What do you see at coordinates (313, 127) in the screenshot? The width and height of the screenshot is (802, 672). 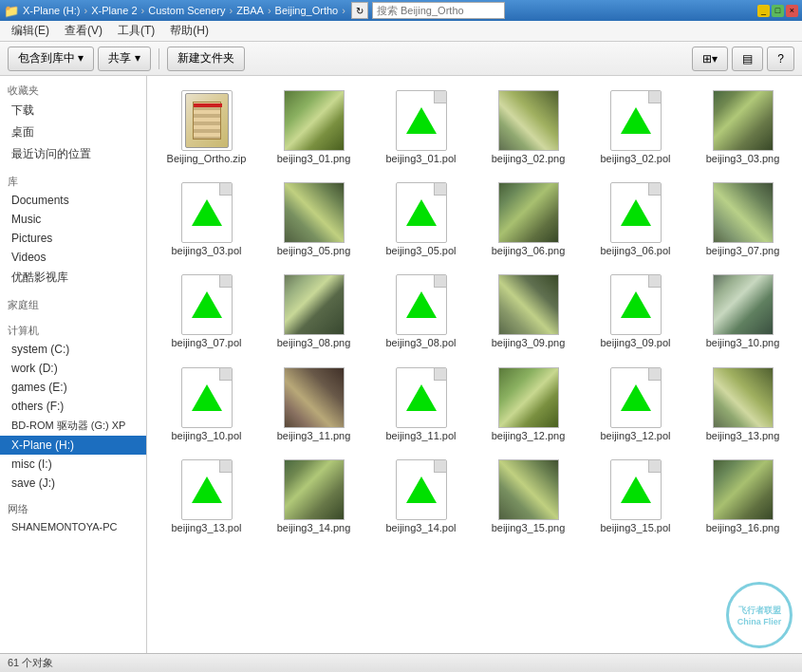 I see `file-item: beijing3_01.png` at bounding box center [313, 127].